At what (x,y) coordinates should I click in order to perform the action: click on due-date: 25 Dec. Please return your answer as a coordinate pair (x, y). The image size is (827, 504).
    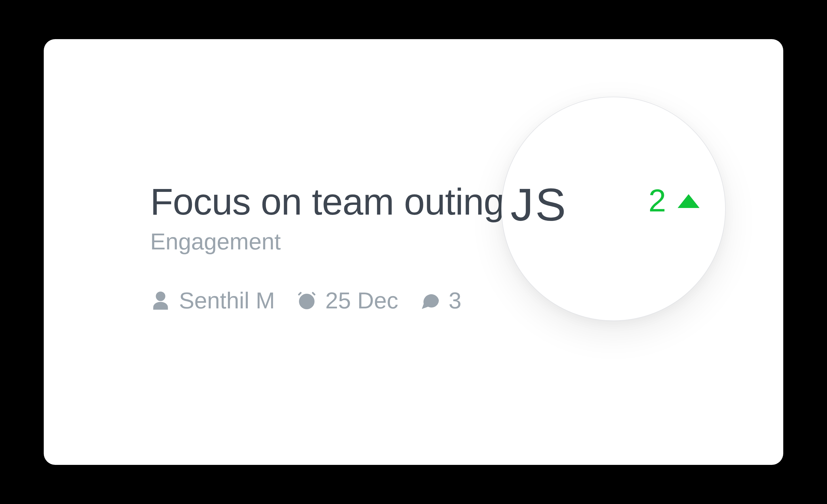
    Looking at the image, I should click on (362, 301).